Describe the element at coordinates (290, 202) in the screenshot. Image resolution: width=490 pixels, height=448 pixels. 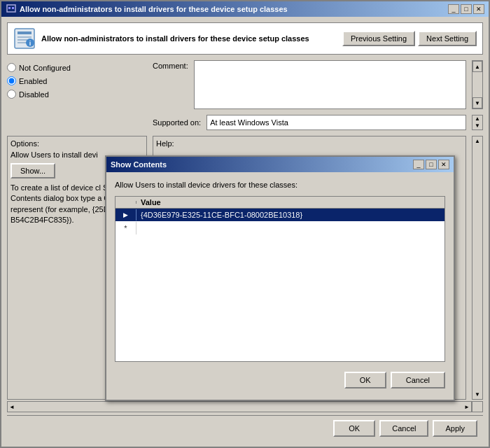
I see `table-value-col-header: Value` at that location.